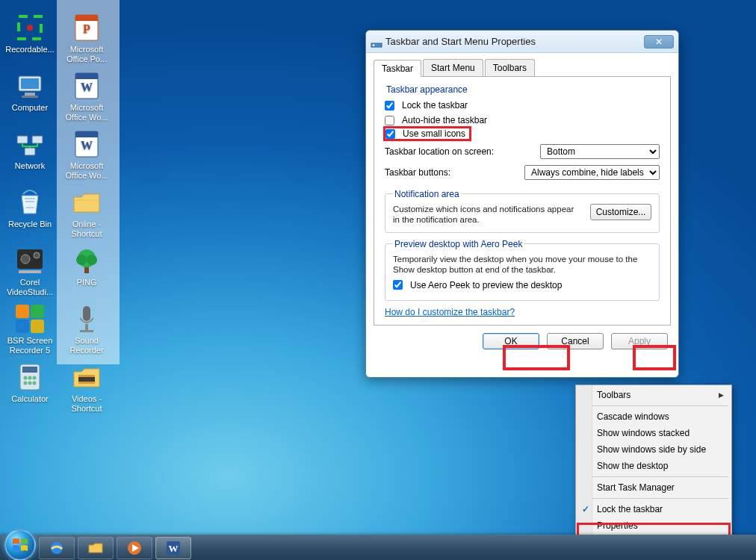 The width and height of the screenshot is (756, 560). What do you see at coordinates (522, 270) in the screenshot?
I see `group-aero-peek: Preview desktop with Aero Peek Temporari…` at bounding box center [522, 270].